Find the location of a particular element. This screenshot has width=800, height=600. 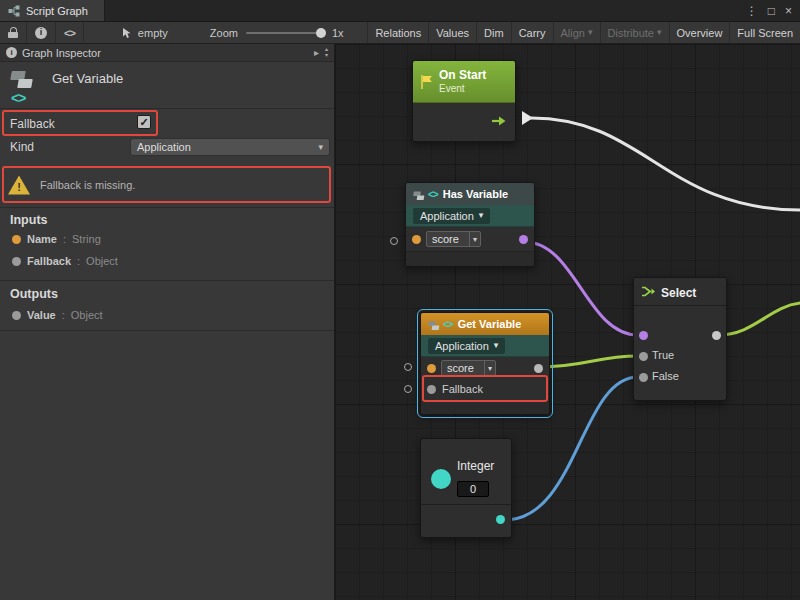

flow-output-port is located at coordinates (528, 118).